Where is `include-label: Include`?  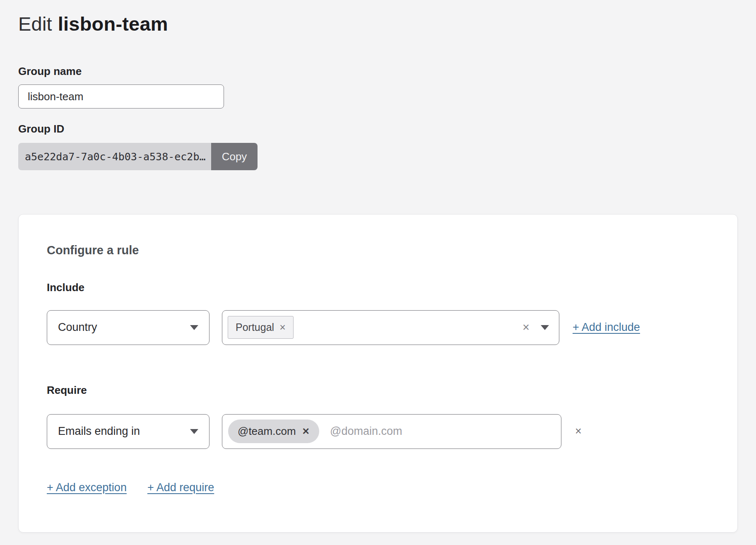
include-label: Include is located at coordinates (378, 287).